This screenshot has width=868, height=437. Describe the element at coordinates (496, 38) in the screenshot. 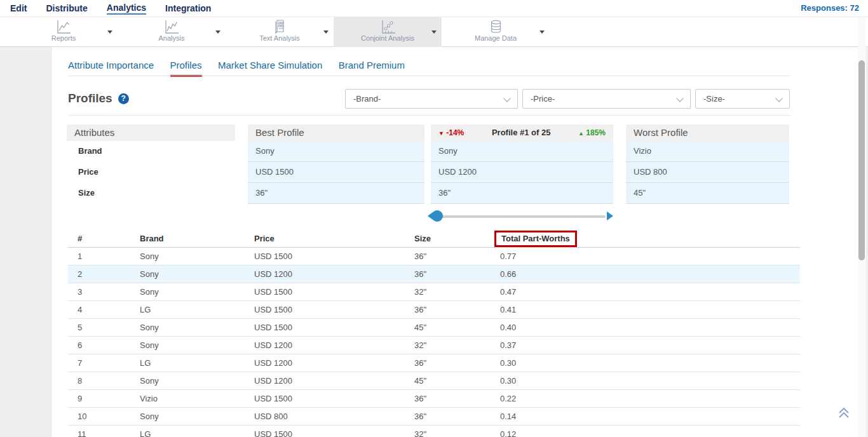

I see `ribbon-button-label: Manage Data` at that location.